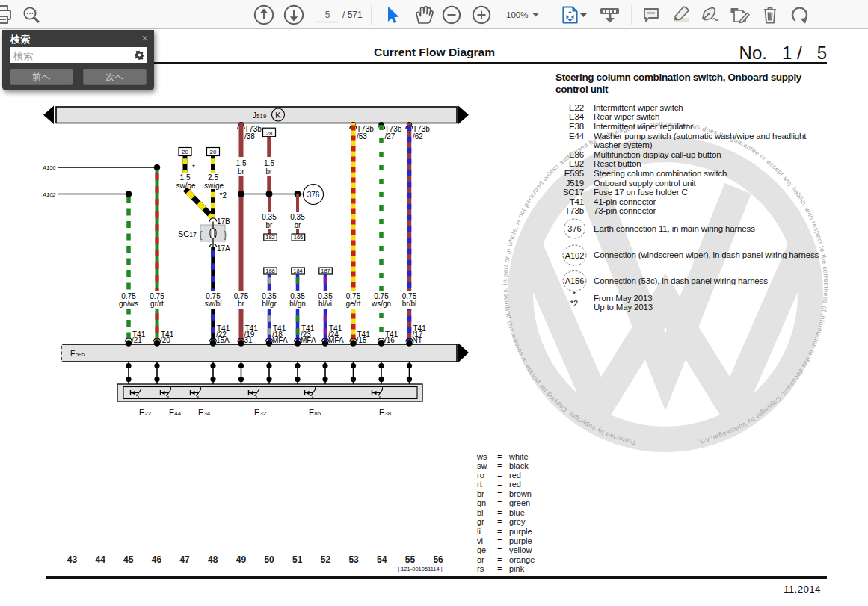 The width and height of the screenshot is (868, 606). Describe the element at coordinates (224, 221) in the screenshot. I see `svg-text: 17B` at that location.